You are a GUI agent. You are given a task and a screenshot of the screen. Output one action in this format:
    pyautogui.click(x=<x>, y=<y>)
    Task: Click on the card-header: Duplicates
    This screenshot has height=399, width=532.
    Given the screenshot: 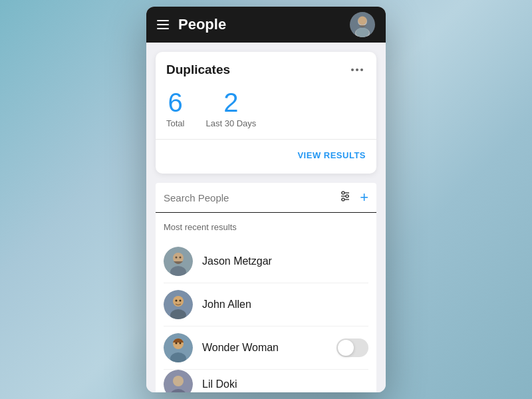 What is the action you would take?
    pyautogui.click(x=266, y=70)
    